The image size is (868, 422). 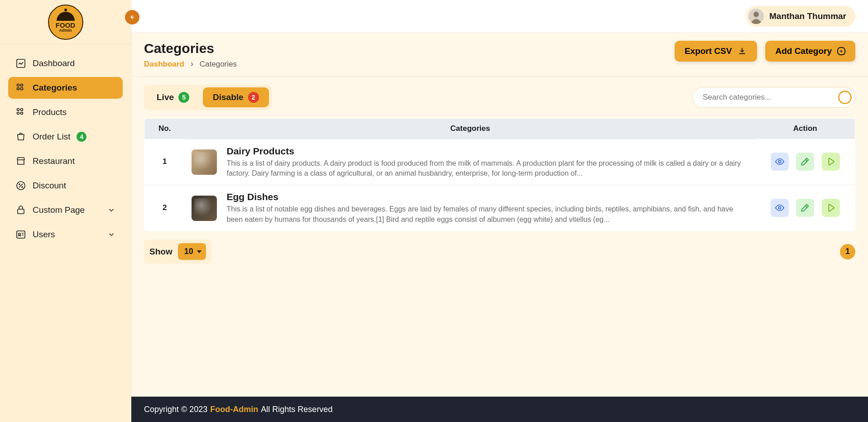 I want to click on sidebar-item-label: Categories, so click(x=55, y=88).